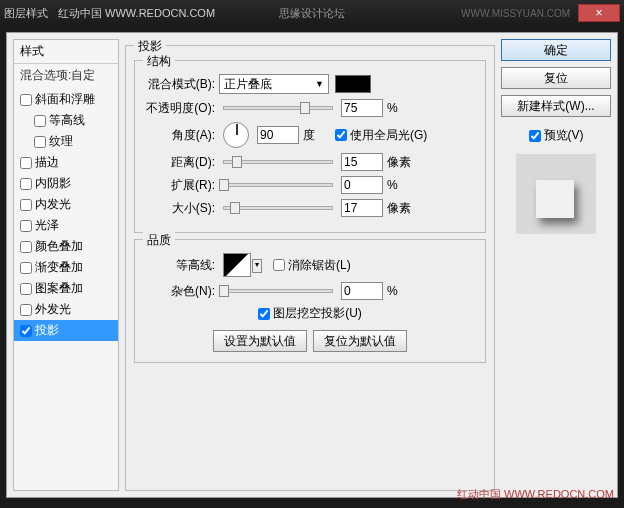  Describe the element at coordinates (159, 240) in the screenshot. I see `quality-title: 品质` at that location.